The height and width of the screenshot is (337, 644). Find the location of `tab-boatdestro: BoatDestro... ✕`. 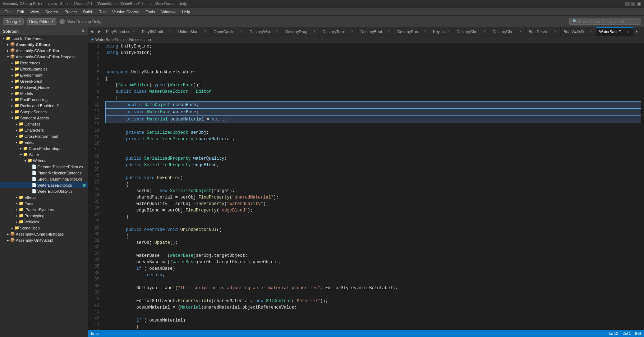

tab-boatdestro: BoatDestro... ✕ is located at coordinates (543, 32).